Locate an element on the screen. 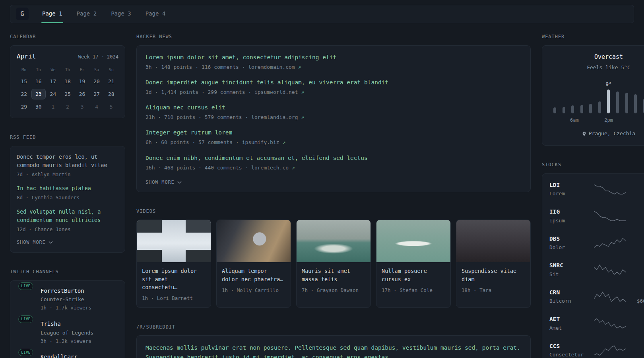 This screenshot has height=358, width=644. stock-change: +2.84% is located at coordinates (637, 212).